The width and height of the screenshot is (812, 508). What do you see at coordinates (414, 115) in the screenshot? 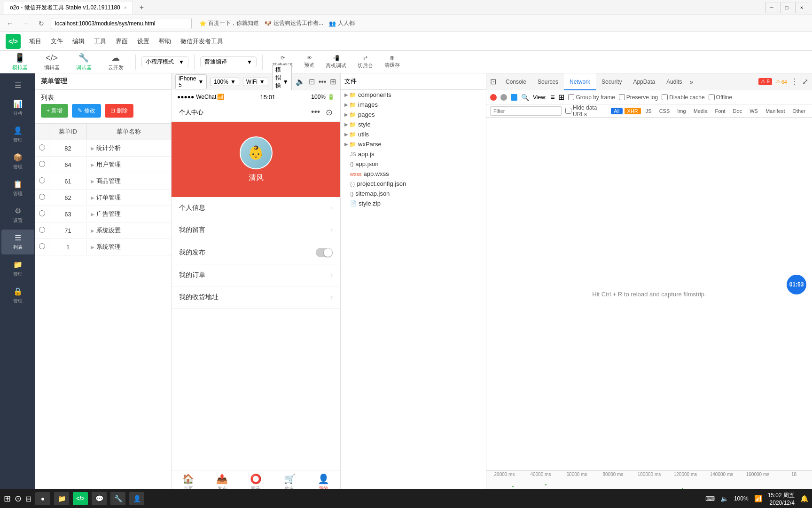
I see `folder-pages: ▶ 📁 pages` at bounding box center [414, 115].